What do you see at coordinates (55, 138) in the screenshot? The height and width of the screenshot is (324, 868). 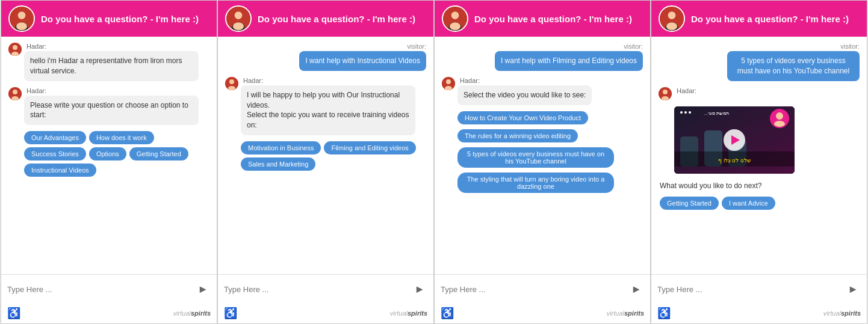 I see `option-btn-our-advantages: Our Advantages` at bounding box center [55, 138].